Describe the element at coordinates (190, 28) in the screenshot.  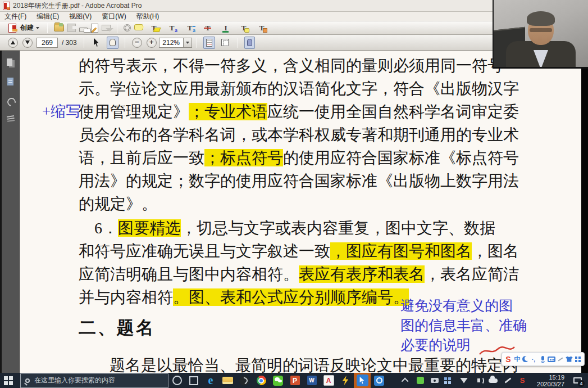
I see `replace-text-icon` at that location.